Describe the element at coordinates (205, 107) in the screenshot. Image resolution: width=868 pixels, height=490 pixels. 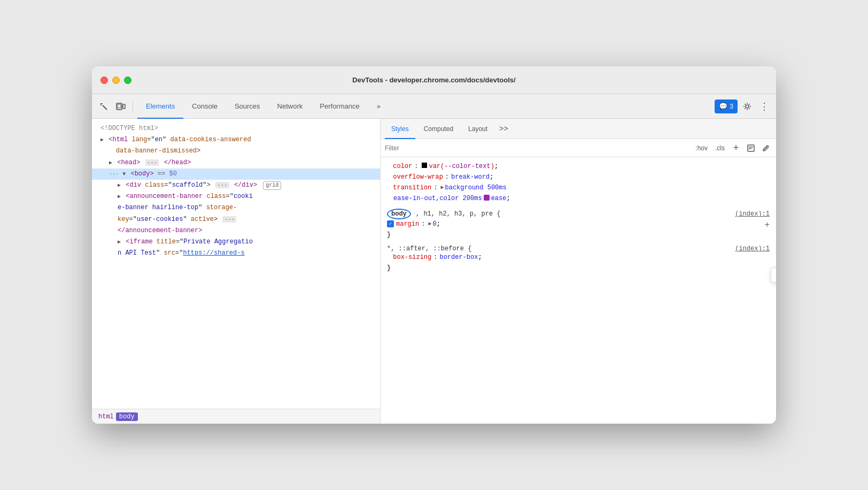
I see `tab-console: Console` at that location.